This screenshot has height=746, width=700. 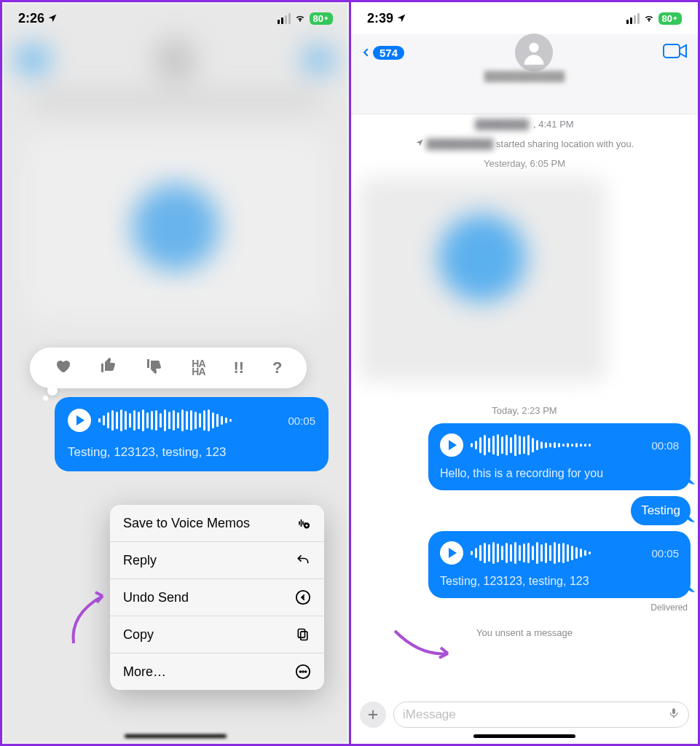 I want to click on contact-avatar, so click(x=534, y=52).